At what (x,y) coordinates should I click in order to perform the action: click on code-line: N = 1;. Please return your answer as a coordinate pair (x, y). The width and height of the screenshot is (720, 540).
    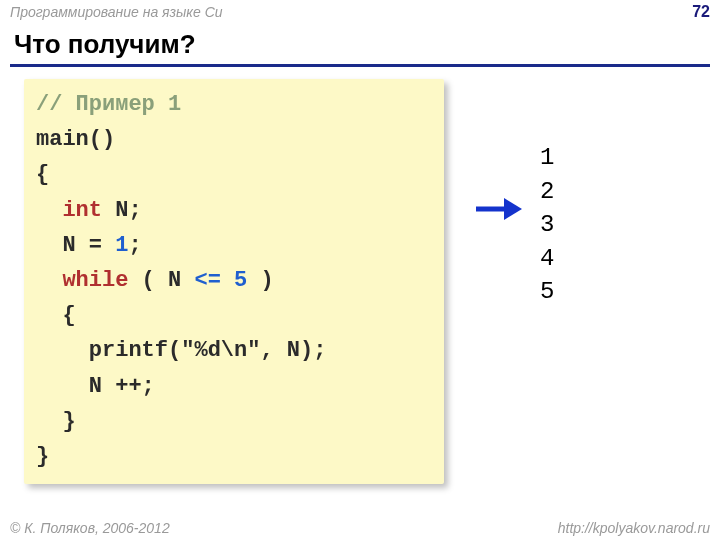
    Looking at the image, I should click on (234, 246).